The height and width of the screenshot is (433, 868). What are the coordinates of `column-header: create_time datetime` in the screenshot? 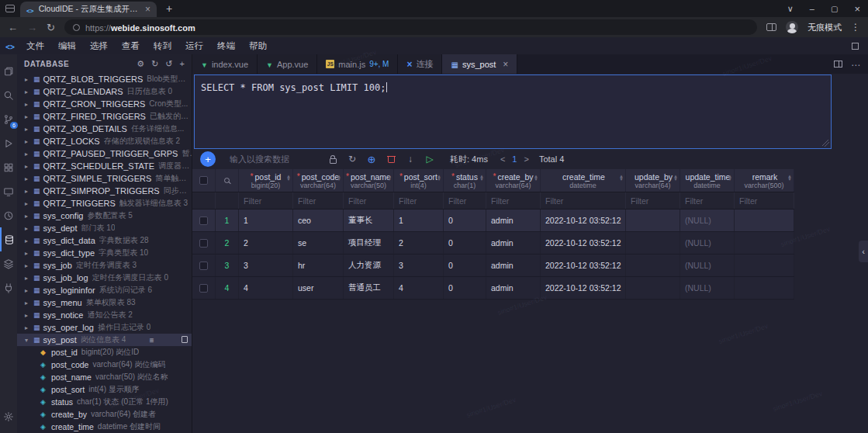 It's located at (583, 180).